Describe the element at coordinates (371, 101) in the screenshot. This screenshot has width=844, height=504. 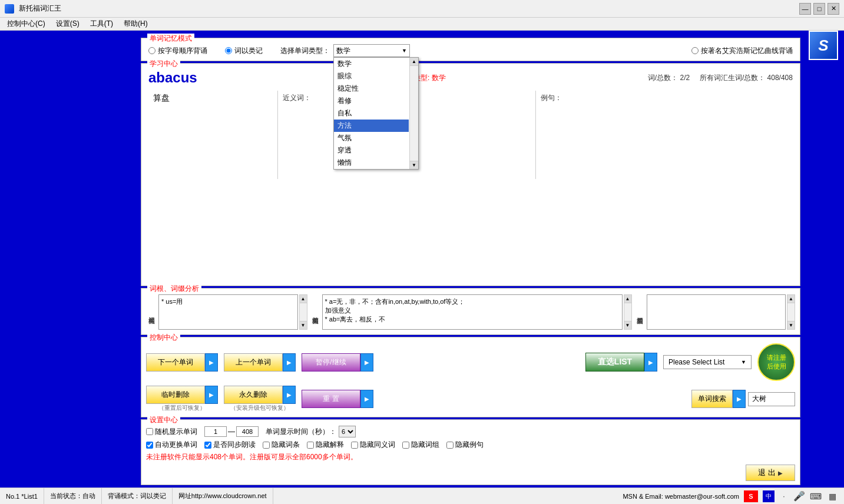
I see `dropdown-item-repair: 着修` at that location.